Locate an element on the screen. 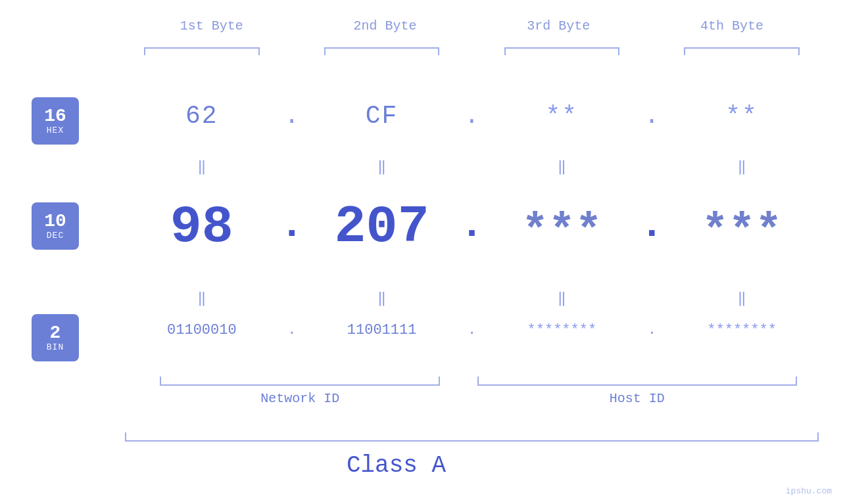  bin-badge: 2 BIN is located at coordinates (55, 338).